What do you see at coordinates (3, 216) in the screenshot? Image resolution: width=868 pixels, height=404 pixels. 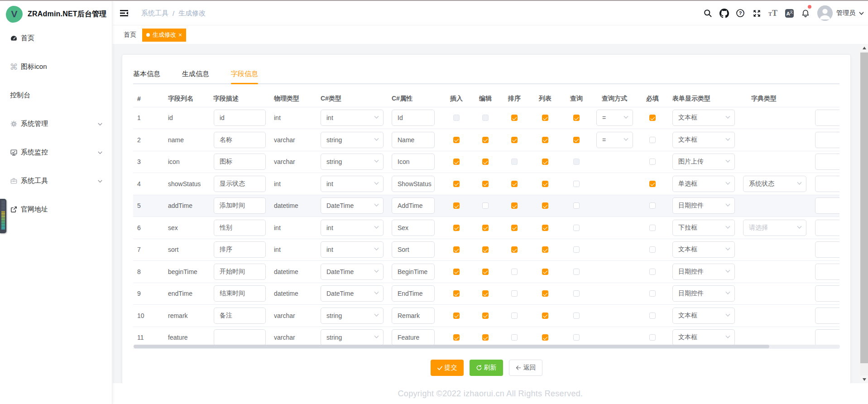 I see `left-edge-widget` at bounding box center [3, 216].